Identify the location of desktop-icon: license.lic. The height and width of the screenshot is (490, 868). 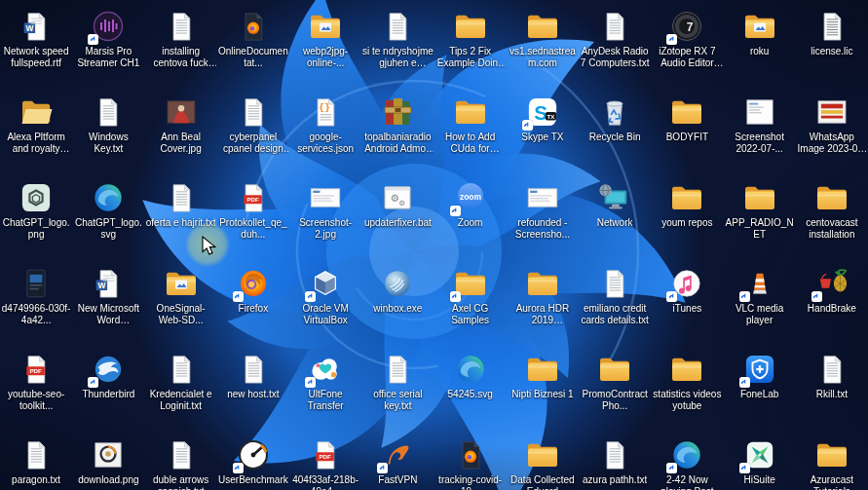
(832, 43).